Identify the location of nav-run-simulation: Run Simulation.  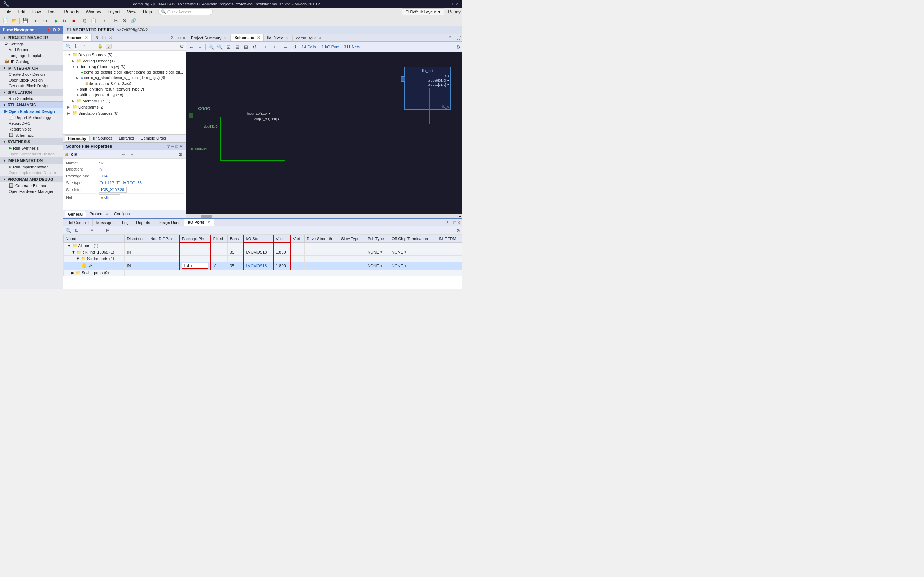
(31, 98).